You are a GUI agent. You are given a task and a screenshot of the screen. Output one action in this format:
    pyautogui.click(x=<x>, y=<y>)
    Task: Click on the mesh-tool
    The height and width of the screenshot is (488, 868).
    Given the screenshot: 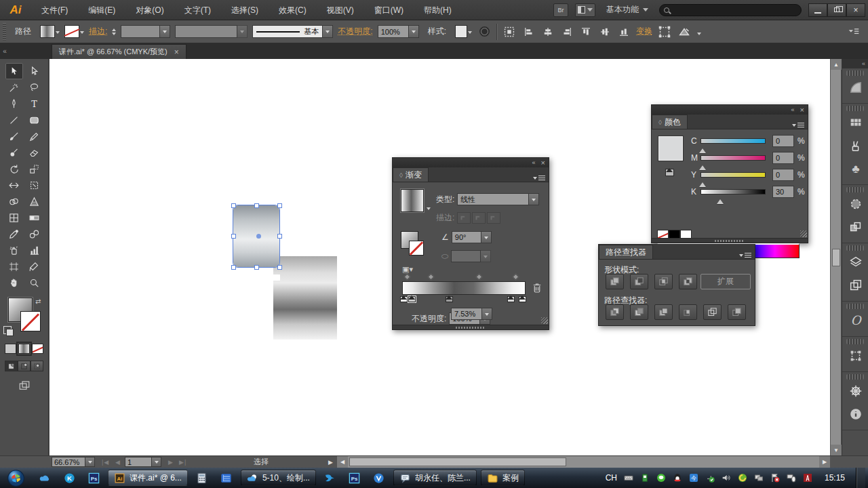 What is the action you would take?
    pyautogui.click(x=14, y=218)
    